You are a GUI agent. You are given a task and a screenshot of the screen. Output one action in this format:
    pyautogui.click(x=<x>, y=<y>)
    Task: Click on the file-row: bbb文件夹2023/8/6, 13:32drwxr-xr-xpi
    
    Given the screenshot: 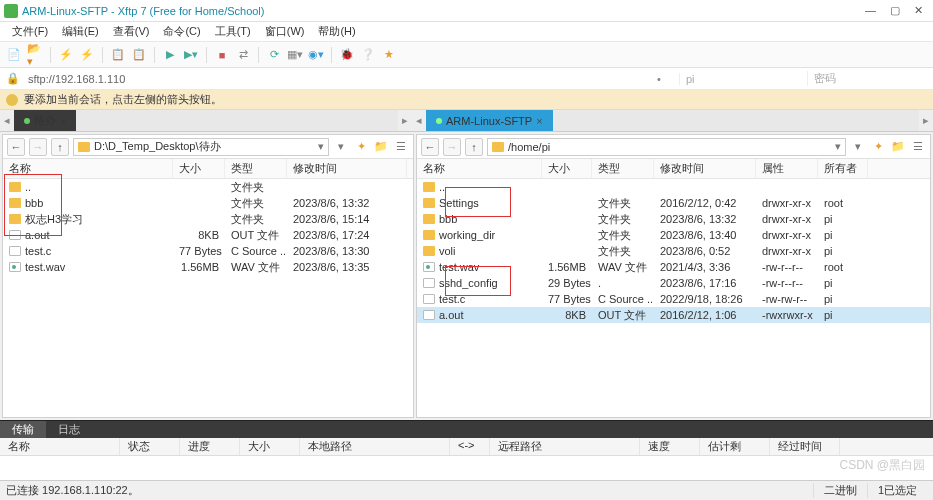 What is the action you would take?
    pyautogui.click(x=674, y=219)
    